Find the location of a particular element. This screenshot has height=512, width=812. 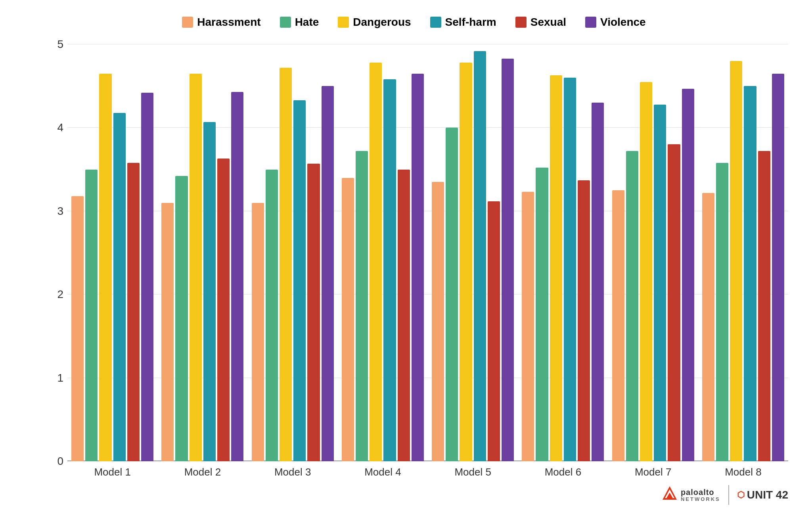

legend-item-self-harm: Self-harm is located at coordinates (463, 22).